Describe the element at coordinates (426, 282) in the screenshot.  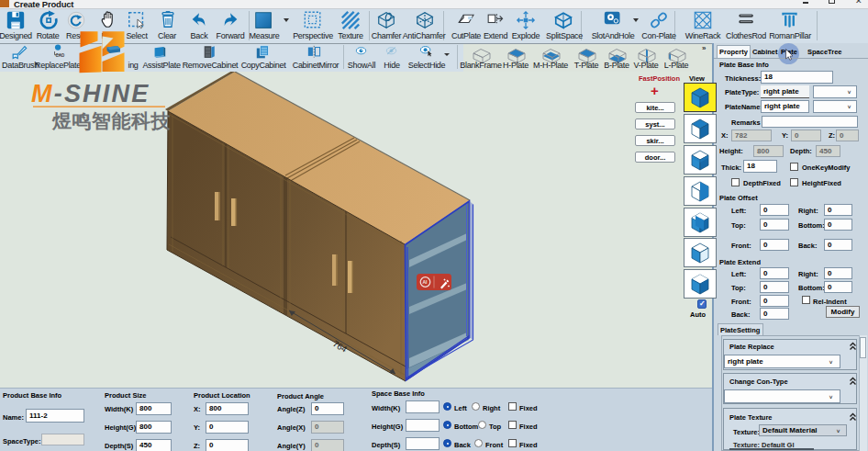
I see `svg-text: AI` at that location.